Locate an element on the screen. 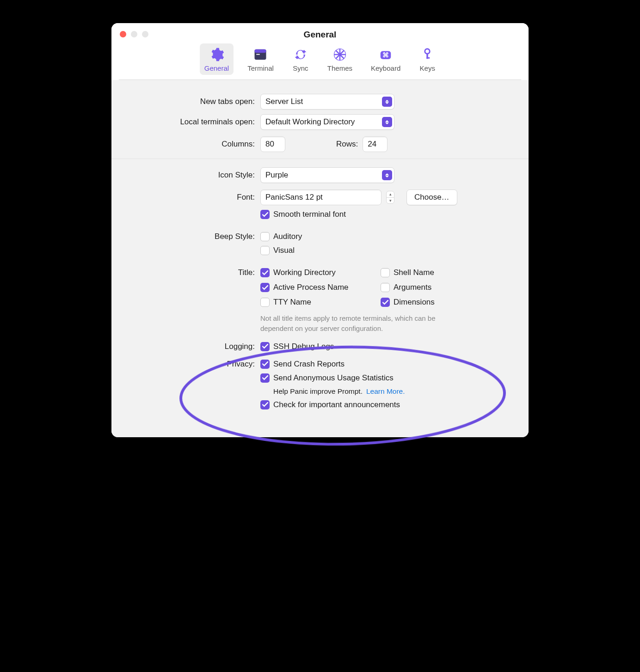  sync-icon is located at coordinates (301, 55).